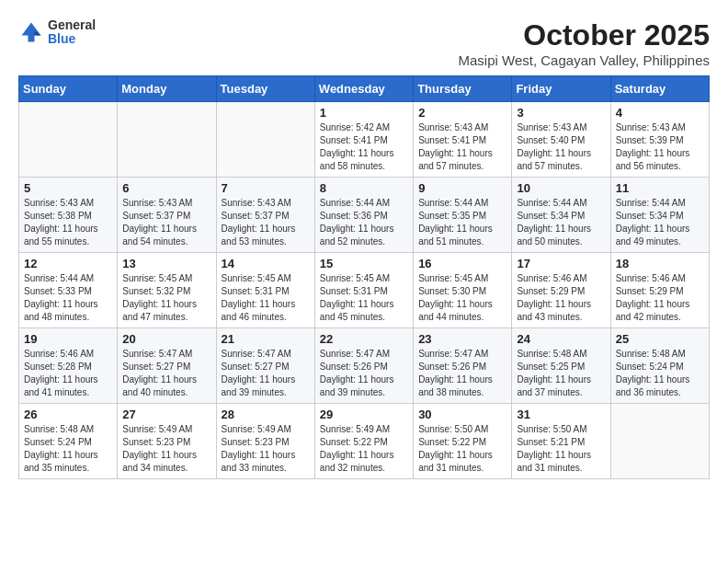 The width and height of the screenshot is (728, 563). I want to click on day-number: 1, so click(364, 112).